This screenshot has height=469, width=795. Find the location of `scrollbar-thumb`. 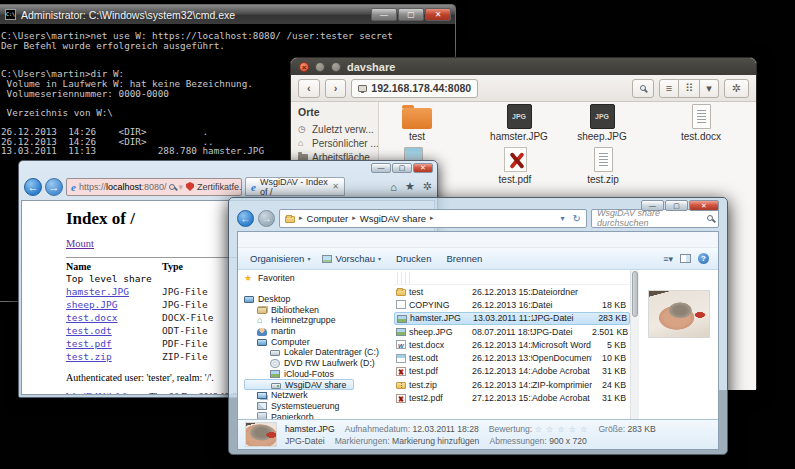

scrollbar-thumb is located at coordinates (635, 294).